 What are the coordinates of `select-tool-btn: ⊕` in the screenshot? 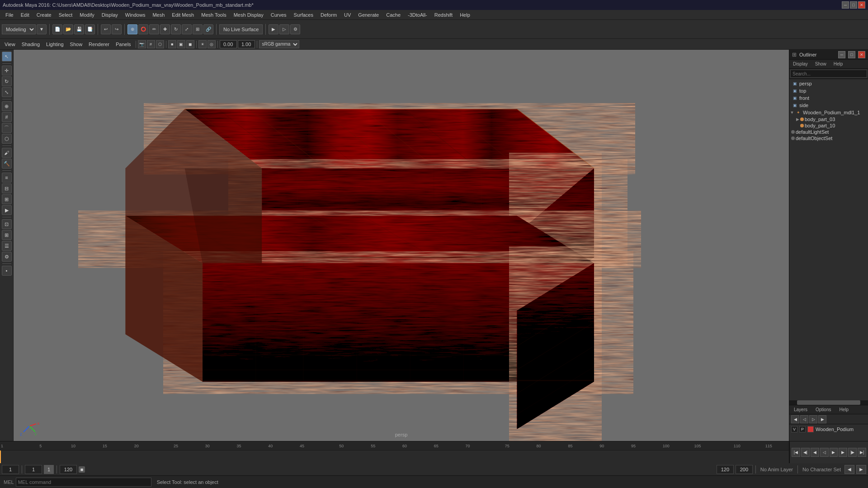 It's located at (132, 29).